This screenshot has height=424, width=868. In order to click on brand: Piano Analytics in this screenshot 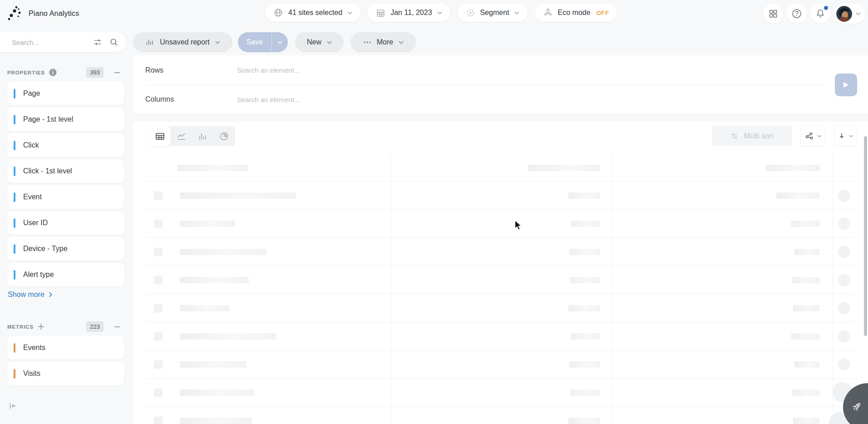, I will do `click(44, 14)`.